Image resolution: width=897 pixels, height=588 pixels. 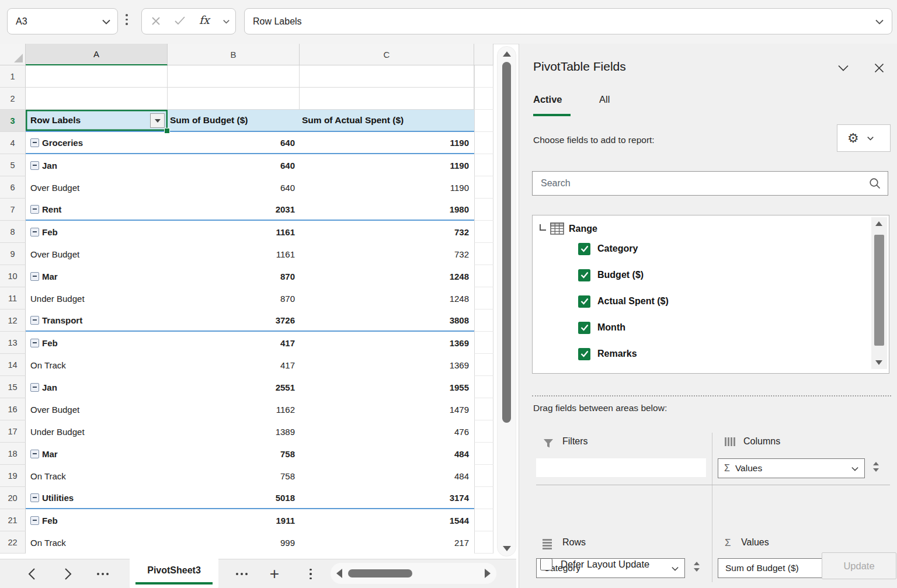 I want to click on row-number: 20, so click(x=13, y=498).